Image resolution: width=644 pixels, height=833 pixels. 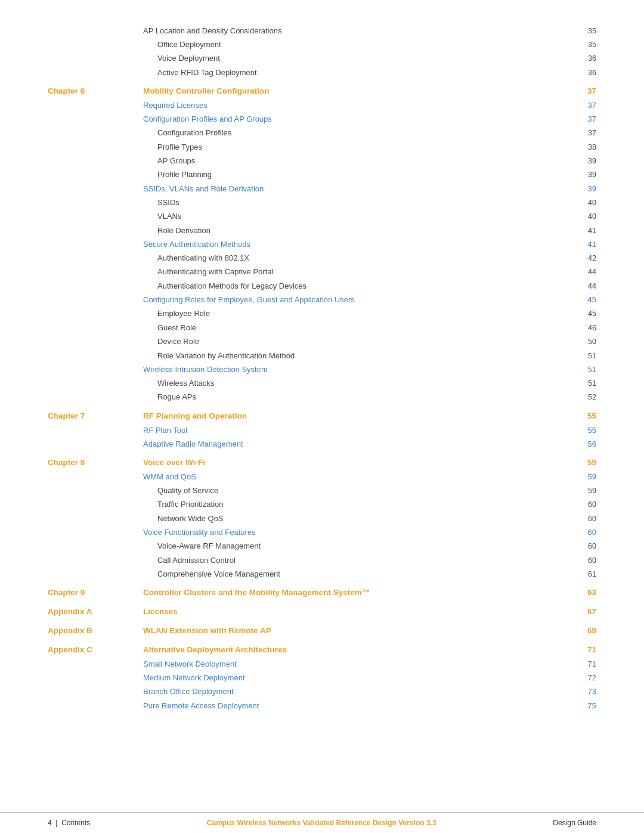 What do you see at coordinates (225, 286) in the screenshot?
I see `subsection-title: Authentication Methods for Legacy Device…` at bounding box center [225, 286].